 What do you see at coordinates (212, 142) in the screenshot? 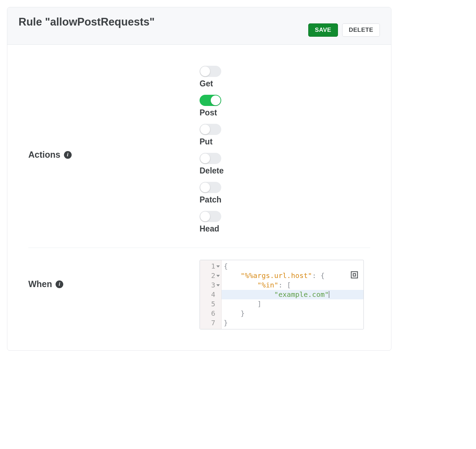
I see `action-toggle-label: Put` at bounding box center [212, 142].